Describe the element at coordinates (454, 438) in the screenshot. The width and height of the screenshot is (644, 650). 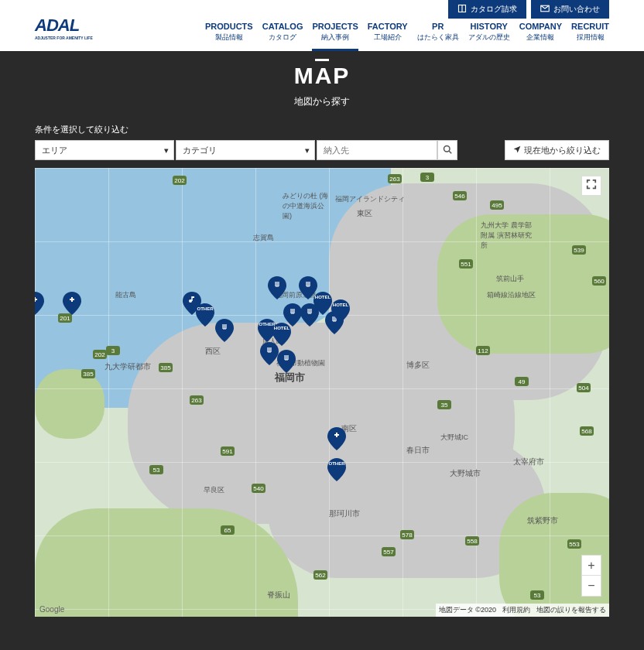
I see `map-label-ohnojo-ic: 大野城IC` at that location.